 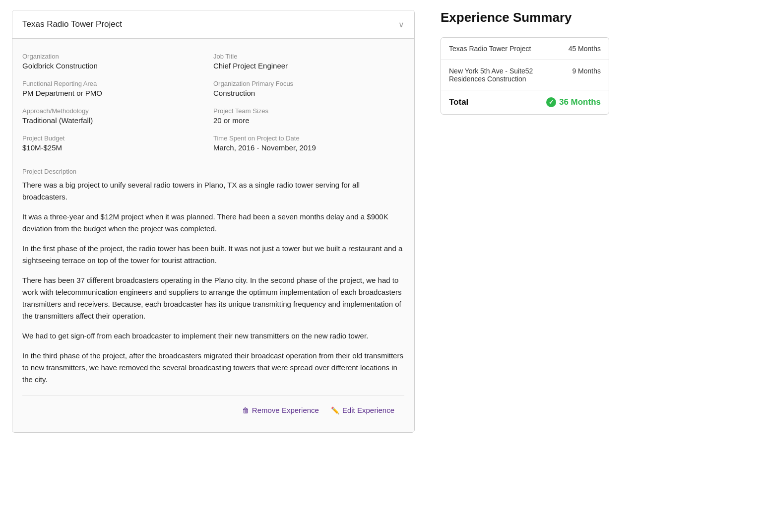 What do you see at coordinates (118, 138) in the screenshot?
I see `project-budget-label: Project Budget` at bounding box center [118, 138].